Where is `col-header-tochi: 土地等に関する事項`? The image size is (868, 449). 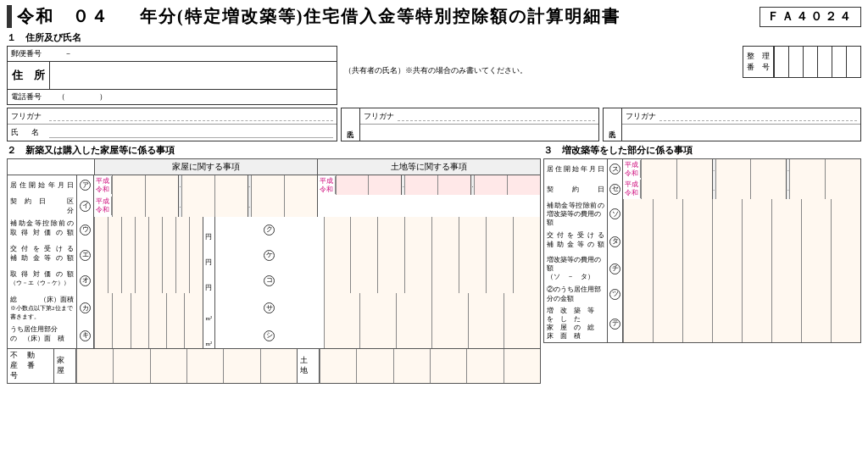 col-header-tochi: 土地等に関する事項 is located at coordinates (429, 167).